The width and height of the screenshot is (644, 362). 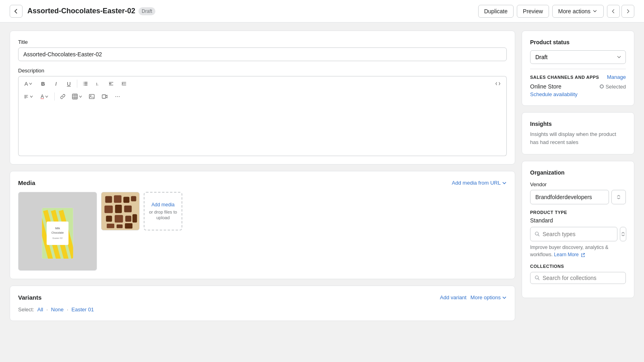 I want to click on variants-title: Variants, so click(x=30, y=298).